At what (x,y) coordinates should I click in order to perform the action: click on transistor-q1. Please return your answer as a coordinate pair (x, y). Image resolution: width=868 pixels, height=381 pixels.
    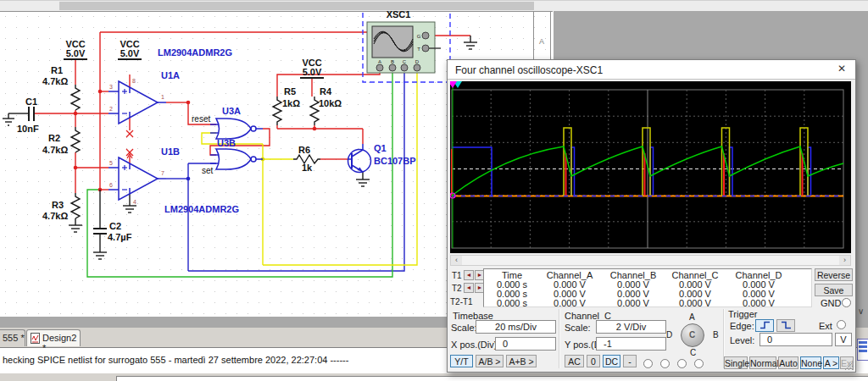
    Looking at the image, I should click on (359, 158).